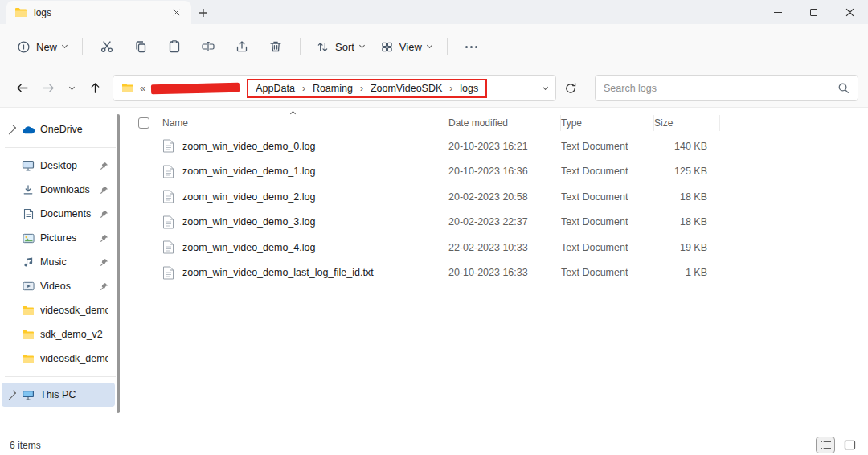  Describe the element at coordinates (176, 13) in the screenshot. I see `tab-close-icon` at that location.